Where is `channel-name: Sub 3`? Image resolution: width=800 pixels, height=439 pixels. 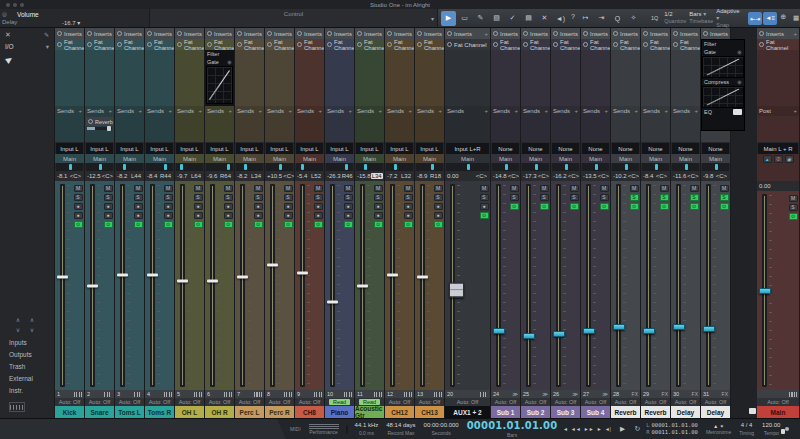 channel-name: Sub 3 is located at coordinates (566, 412).